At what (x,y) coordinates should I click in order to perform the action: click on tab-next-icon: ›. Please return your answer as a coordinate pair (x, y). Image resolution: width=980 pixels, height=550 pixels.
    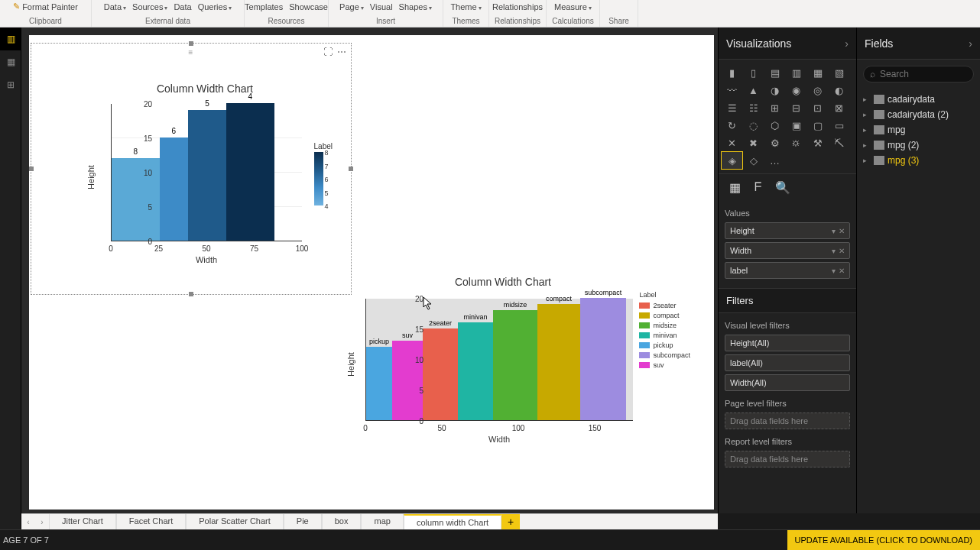
    Looking at the image, I should click on (42, 522).